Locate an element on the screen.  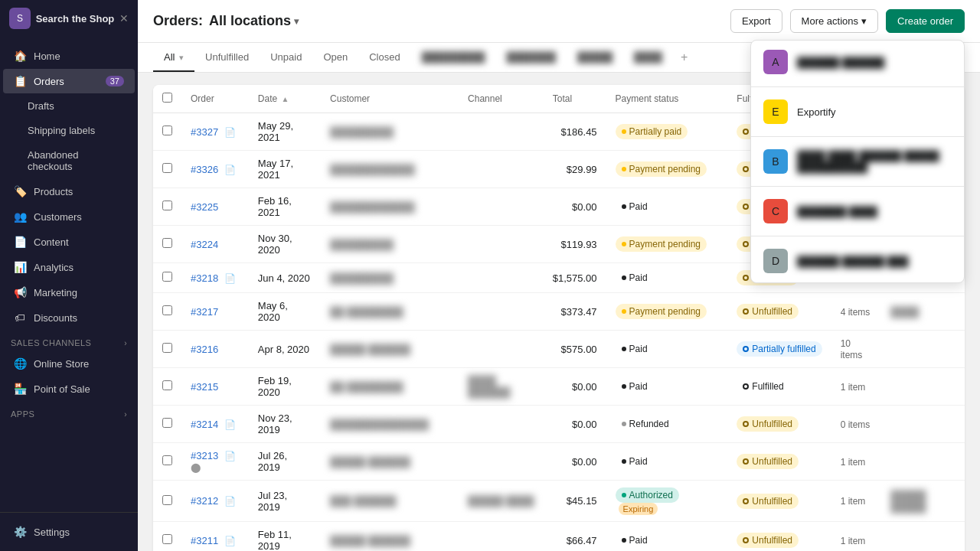
sidebar-item-analytics-label: Analytics is located at coordinates (54, 268).